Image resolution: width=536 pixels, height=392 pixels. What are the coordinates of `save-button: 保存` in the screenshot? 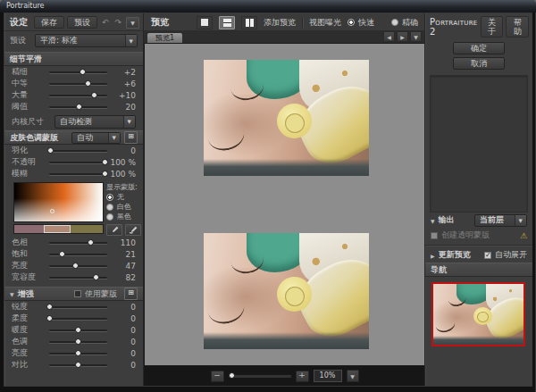 It's located at (49, 22).